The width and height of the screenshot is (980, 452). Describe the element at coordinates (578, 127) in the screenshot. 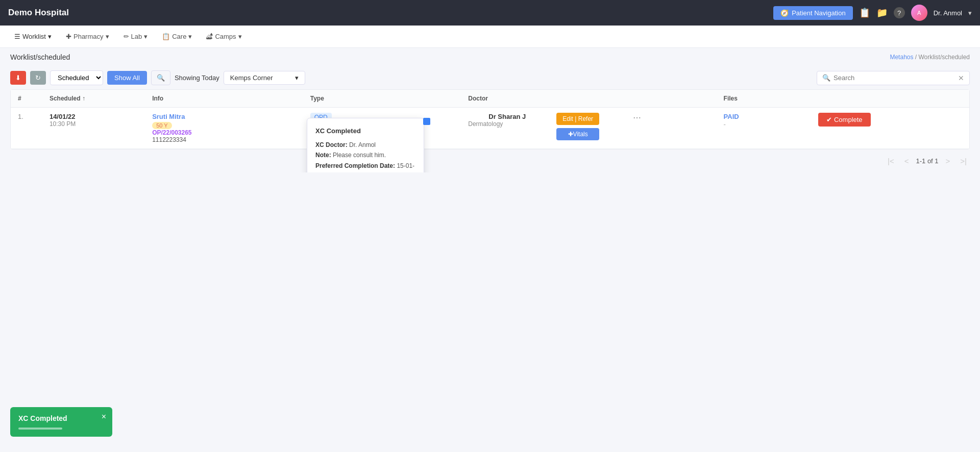

I see `action-buttons: Edit | Refer ✚Vitals` at that location.